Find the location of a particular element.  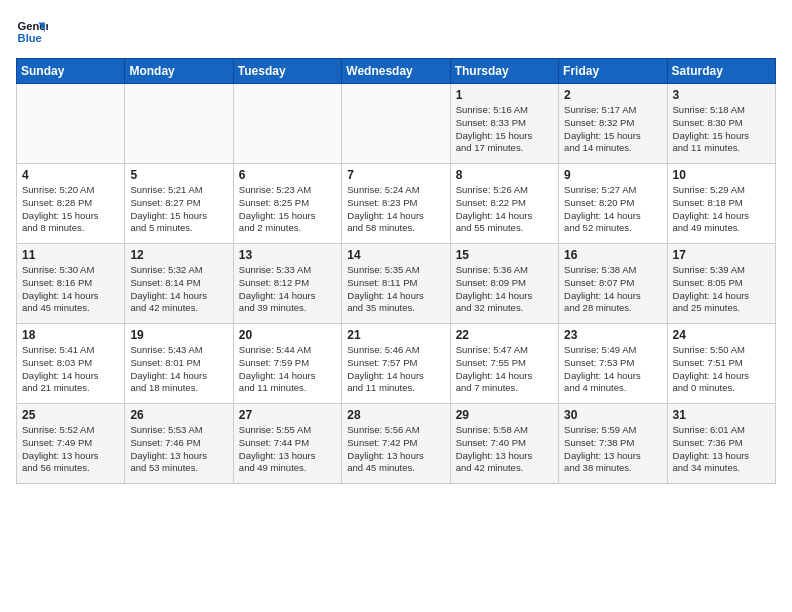

day-number: 6 is located at coordinates (288, 175).